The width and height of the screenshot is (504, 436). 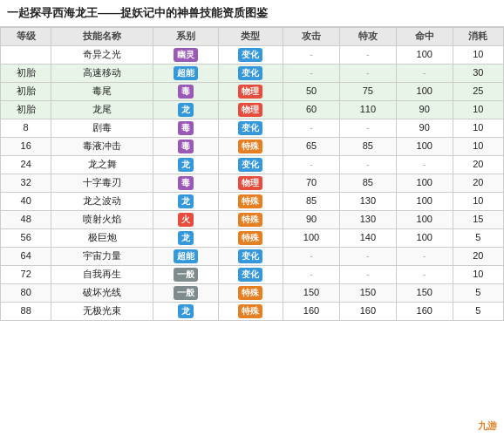 I want to click on table-row: 64宇宙力量超能变化---20, so click(x=253, y=256).